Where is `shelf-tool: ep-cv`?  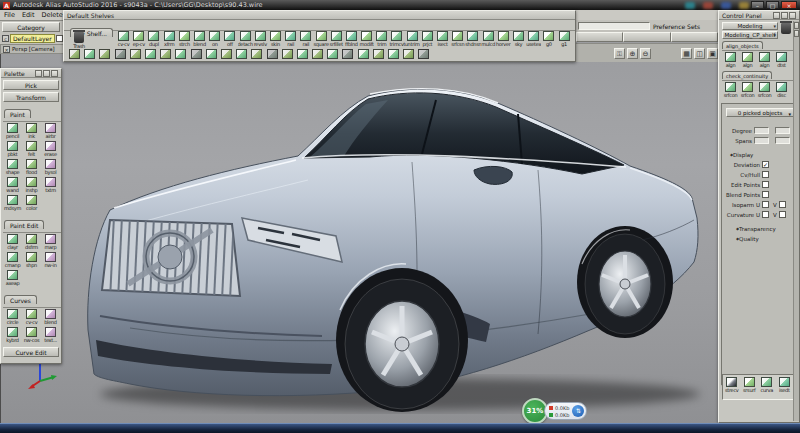
shelf-tool: ep-cv is located at coordinates (138, 39).